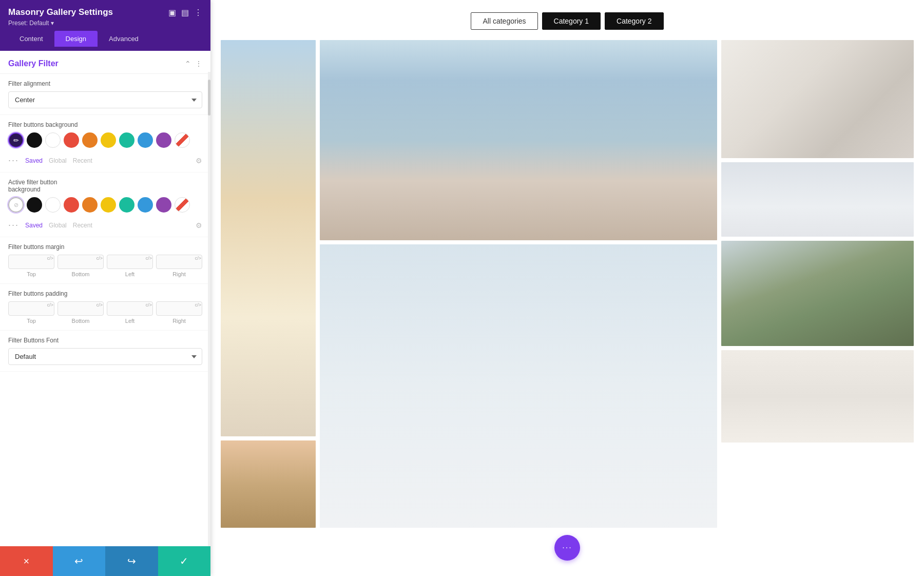  What do you see at coordinates (130, 274) in the screenshot?
I see `margin-left-label: Left` at bounding box center [130, 274].